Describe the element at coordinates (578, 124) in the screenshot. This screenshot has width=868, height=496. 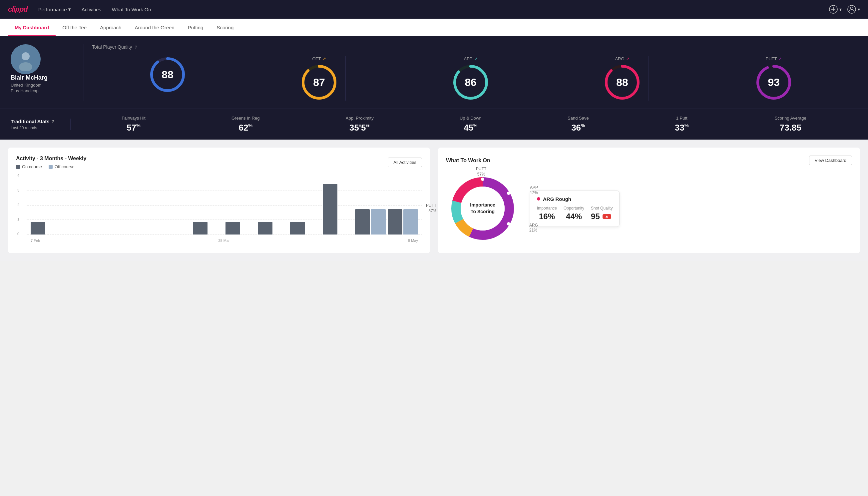
I see `stat-sand-save: Sand Save 36%` at that location.